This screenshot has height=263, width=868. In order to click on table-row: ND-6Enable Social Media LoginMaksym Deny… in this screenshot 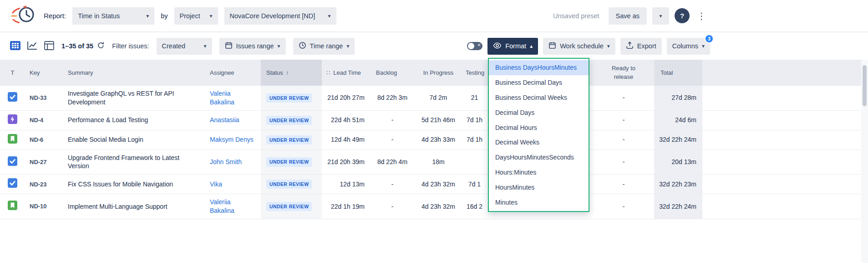, I will do `click(434, 140)`.